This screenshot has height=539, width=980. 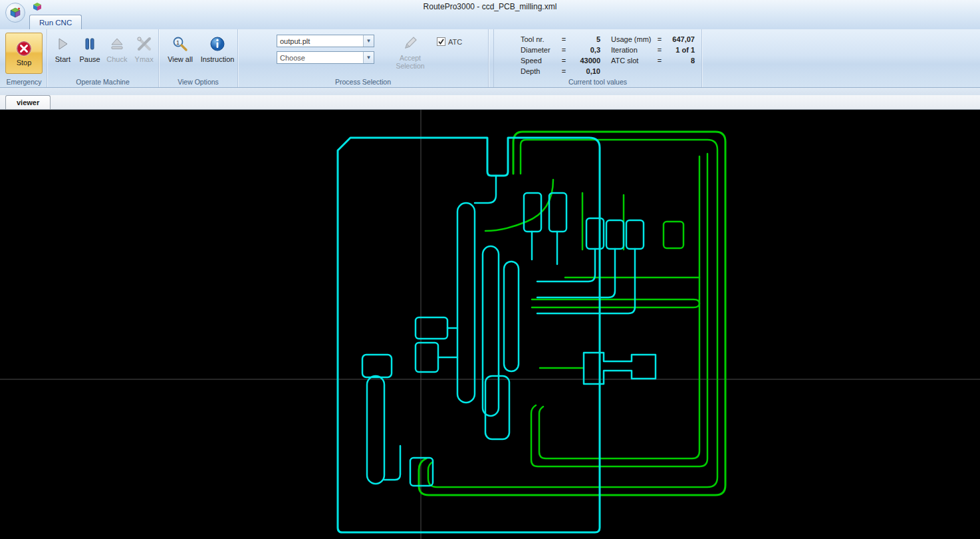 What do you see at coordinates (598, 53) in the screenshot?
I see `tool-values-grid: Tool nr. = 5 Diameter = 0,3 Speed = 4300…` at bounding box center [598, 53].